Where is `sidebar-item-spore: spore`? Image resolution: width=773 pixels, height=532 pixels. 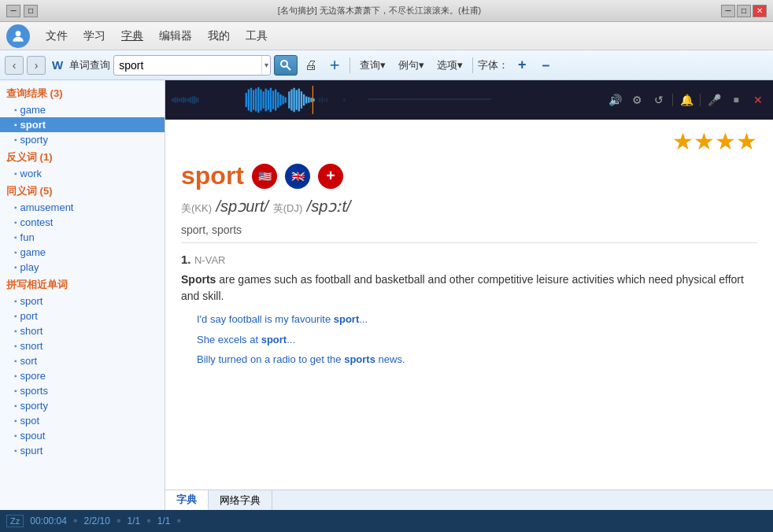
sidebar-item-spore: spore is located at coordinates (82, 376).